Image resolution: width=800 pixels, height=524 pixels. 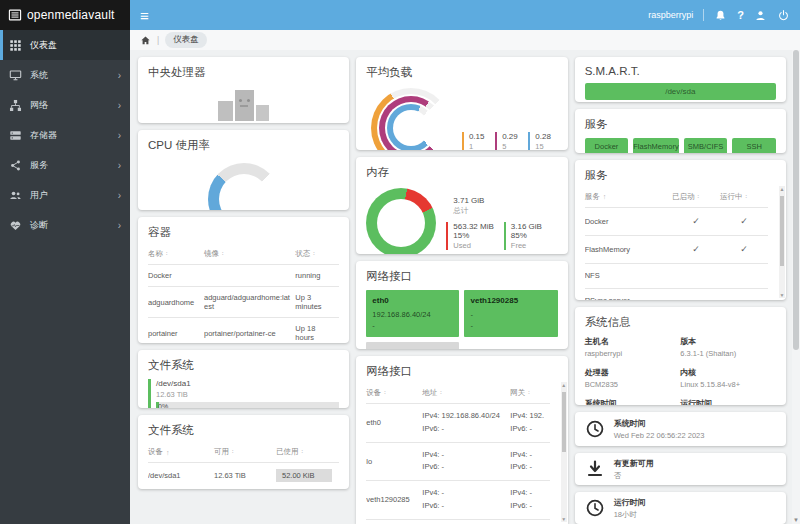 I want to click on containers-card: 容器 名称∶ 镜像∶ 状态∶ Docker running adguardhom…, so click(x=244, y=280).